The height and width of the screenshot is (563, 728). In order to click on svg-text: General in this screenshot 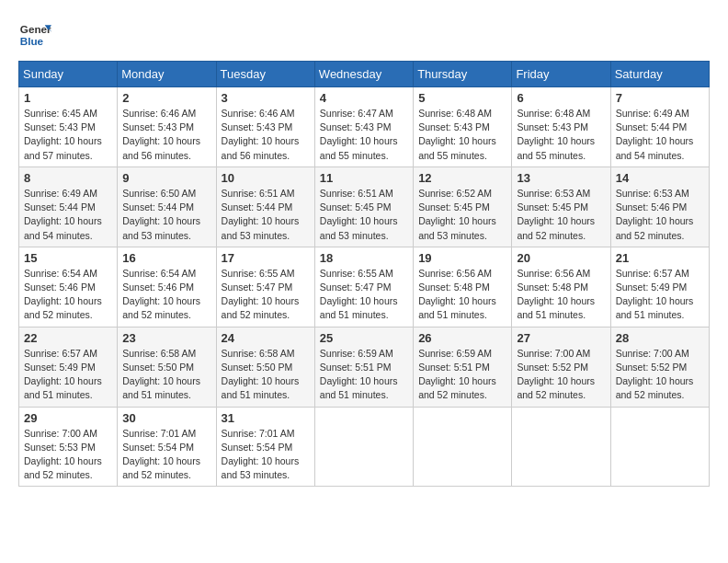, I will do `click(36, 29)`.